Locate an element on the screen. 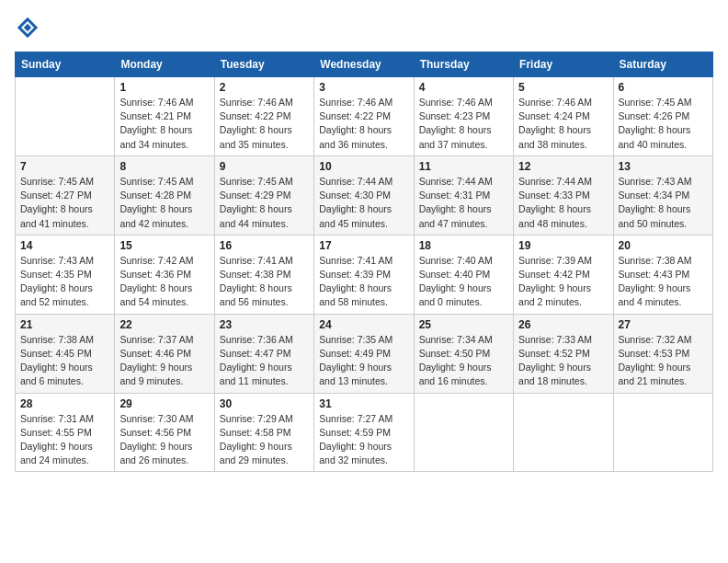 This screenshot has width=728, height=563. calendar-cell: 27Sunrise: 7:32 AMSunset: 4:53 PMDayligh… is located at coordinates (663, 353).